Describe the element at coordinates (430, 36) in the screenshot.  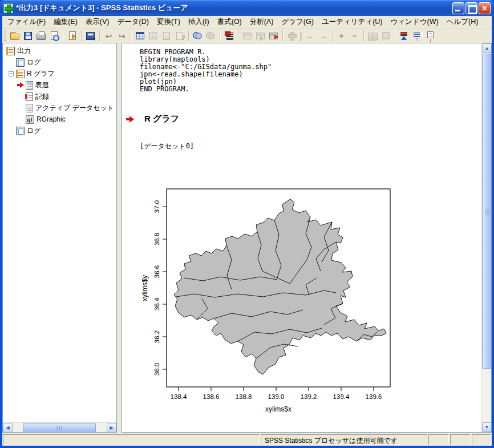
I see `insert-text-button` at that location.